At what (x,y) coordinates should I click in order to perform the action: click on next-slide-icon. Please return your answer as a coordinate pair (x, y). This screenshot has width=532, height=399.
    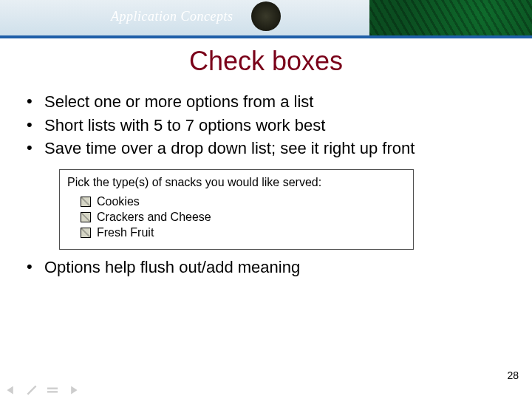
    Looking at the image, I should click on (73, 390).